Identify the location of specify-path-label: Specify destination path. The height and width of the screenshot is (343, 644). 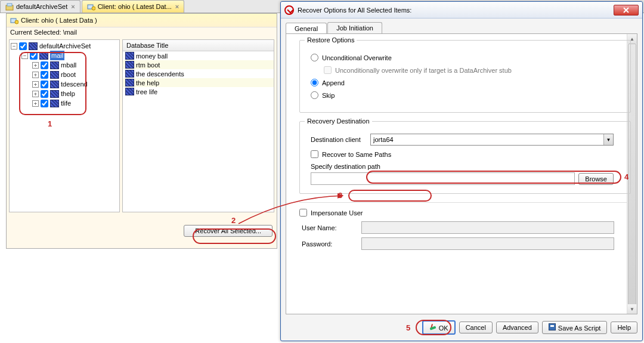
(462, 166).